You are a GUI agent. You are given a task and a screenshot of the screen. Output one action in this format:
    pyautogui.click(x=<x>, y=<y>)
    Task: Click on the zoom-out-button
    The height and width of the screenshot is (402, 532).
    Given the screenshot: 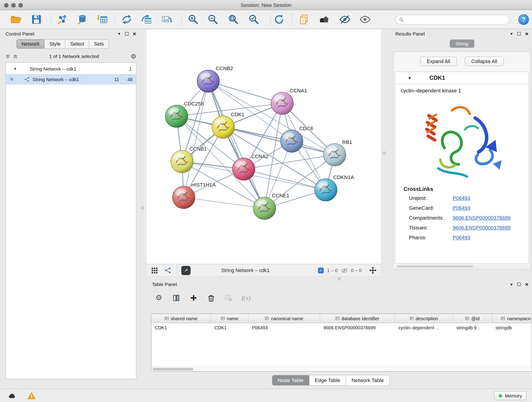 What is the action you would take?
    pyautogui.click(x=213, y=19)
    